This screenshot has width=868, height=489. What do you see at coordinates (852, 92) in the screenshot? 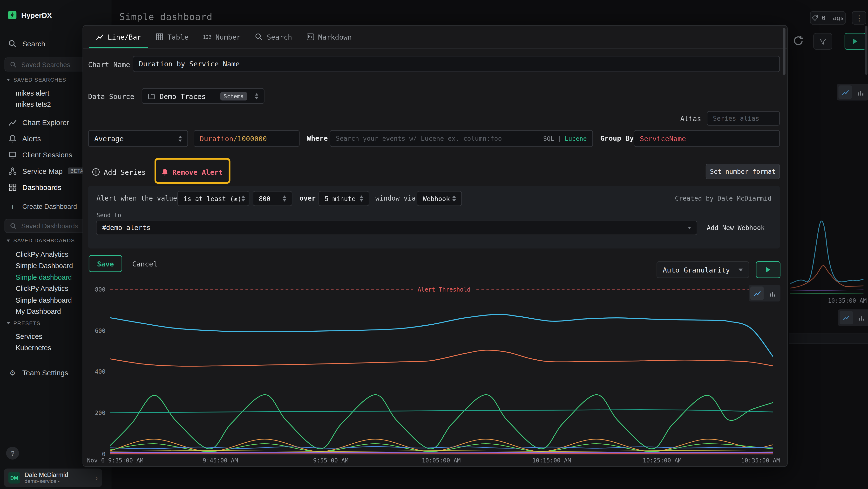
I see `background-chart-toggle` at bounding box center [852, 92].